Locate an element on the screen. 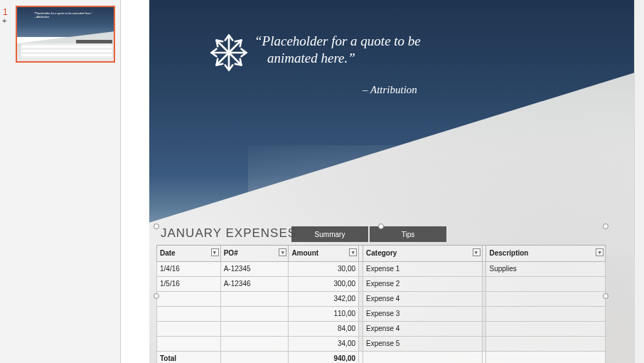 This screenshot has height=363, width=644. table-row: 1/5/16A-12346300,00Expense 2 is located at coordinates (381, 283).